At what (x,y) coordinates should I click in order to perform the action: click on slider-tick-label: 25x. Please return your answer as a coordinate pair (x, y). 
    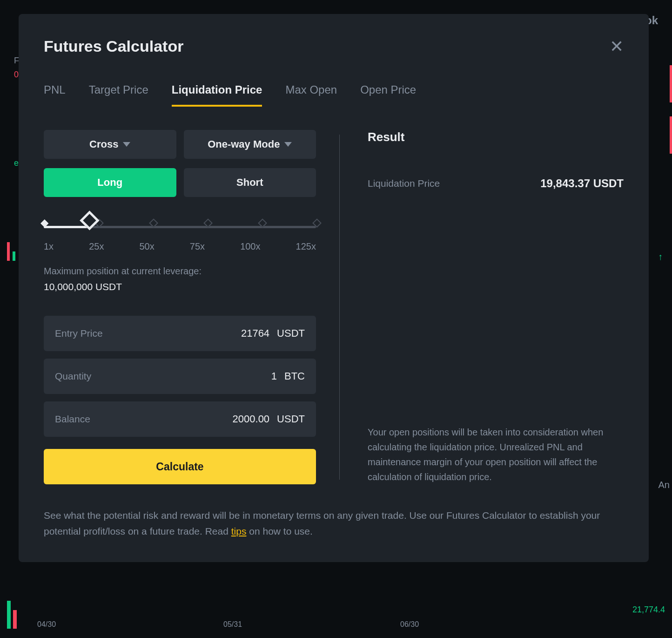
    Looking at the image, I should click on (96, 247).